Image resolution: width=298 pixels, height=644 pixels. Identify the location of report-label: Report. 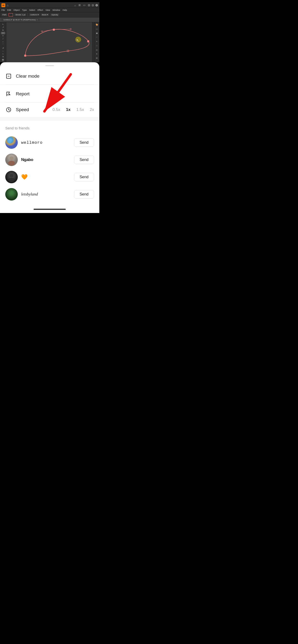
(55, 94).